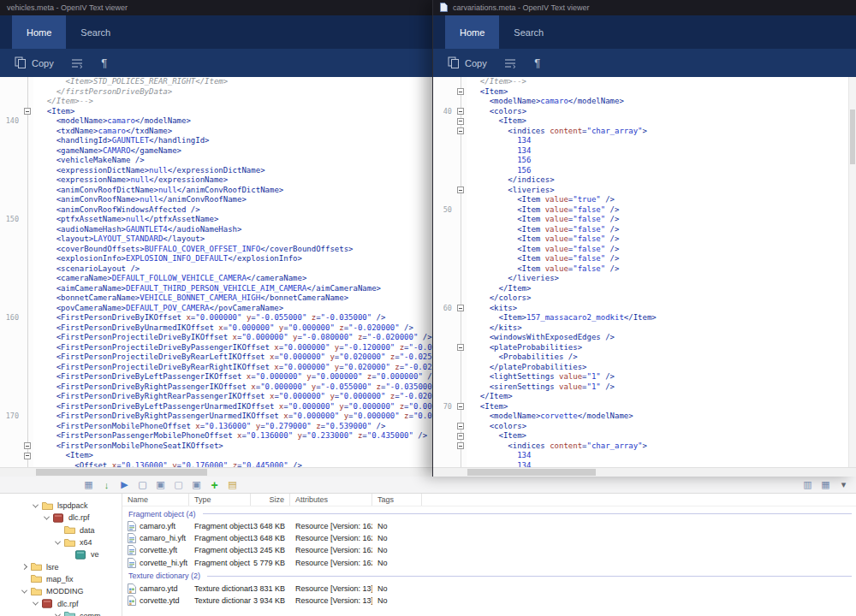  What do you see at coordinates (490, 589) in the screenshot?
I see `file-row: camaro.ytdTexture dictionary13 831 KBRes…` at bounding box center [490, 589].